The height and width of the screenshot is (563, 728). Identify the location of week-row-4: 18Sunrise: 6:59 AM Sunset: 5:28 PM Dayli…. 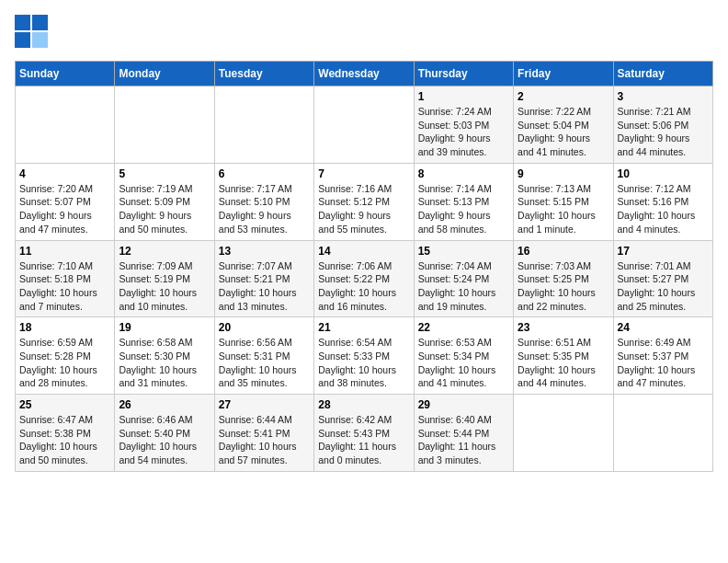
(364, 356).